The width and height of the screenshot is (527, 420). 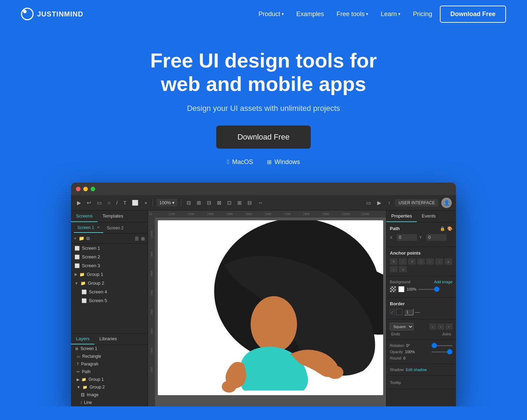 I want to click on window-close-button, so click(x=78, y=189).